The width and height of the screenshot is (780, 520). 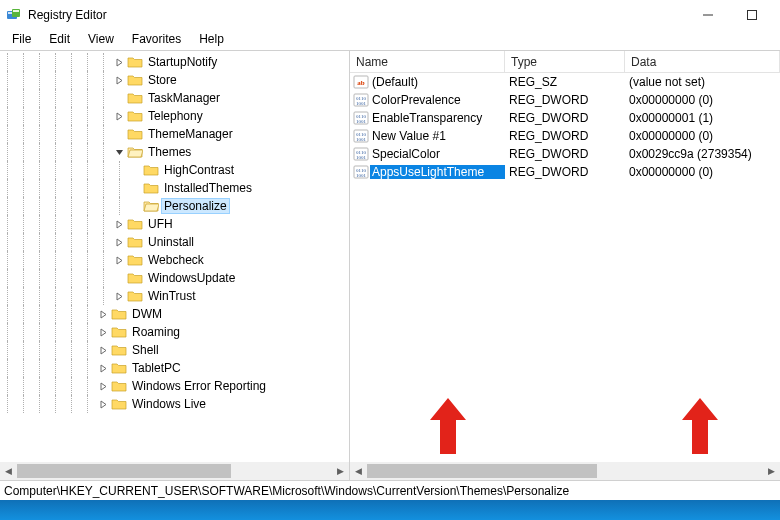 What do you see at coordinates (174, 386) in the screenshot?
I see `tree-row: Windows Error Reporting` at bounding box center [174, 386].